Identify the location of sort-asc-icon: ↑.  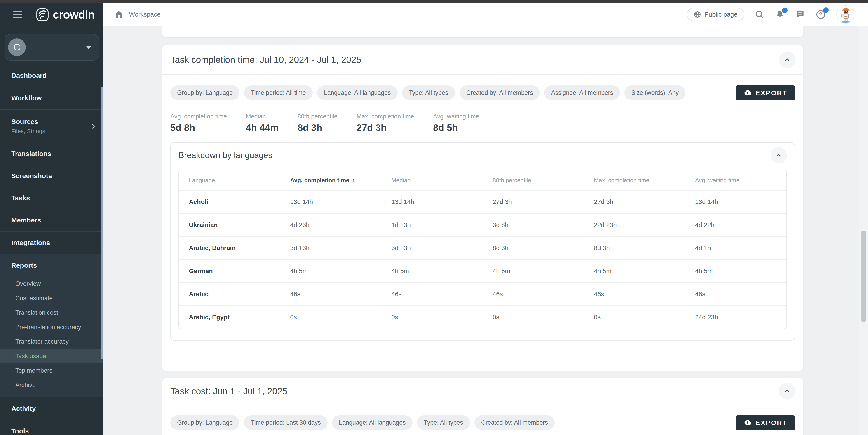
(354, 180).